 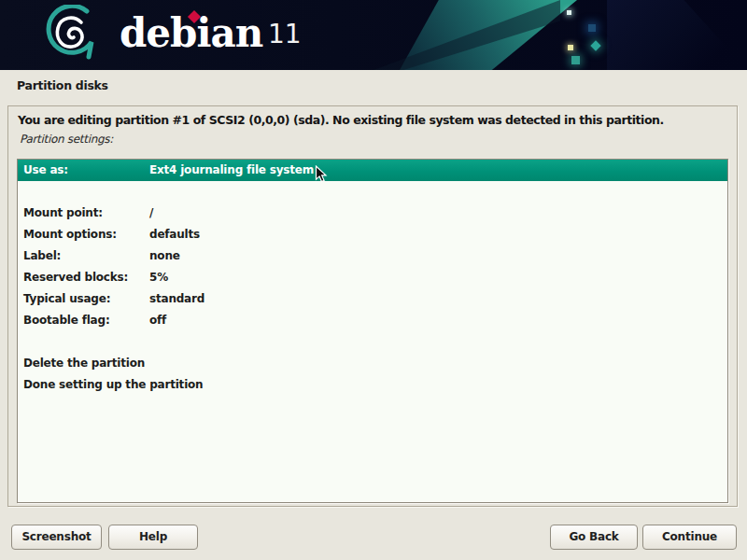 What do you see at coordinates (84, 256) in the screenshot?
I see `list-item-label: Label:` at bounding box center [84, 256].